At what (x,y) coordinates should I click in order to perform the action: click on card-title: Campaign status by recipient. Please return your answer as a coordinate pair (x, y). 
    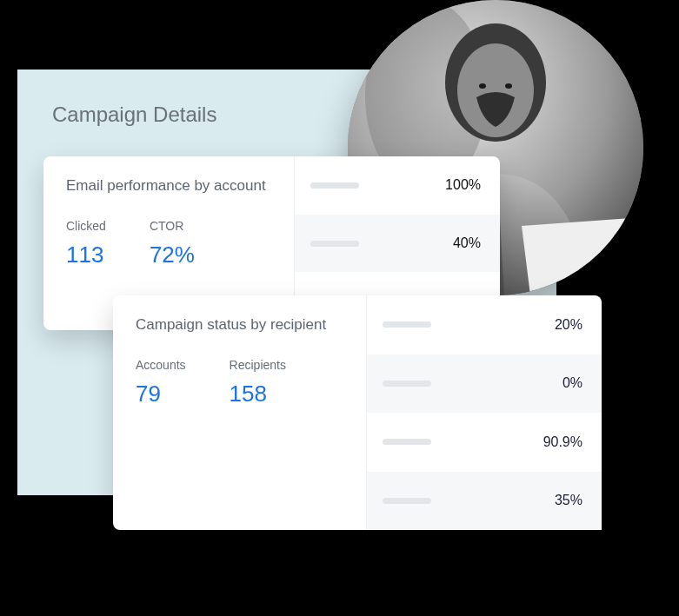
    Looking at the image, I should click on (240, 325).